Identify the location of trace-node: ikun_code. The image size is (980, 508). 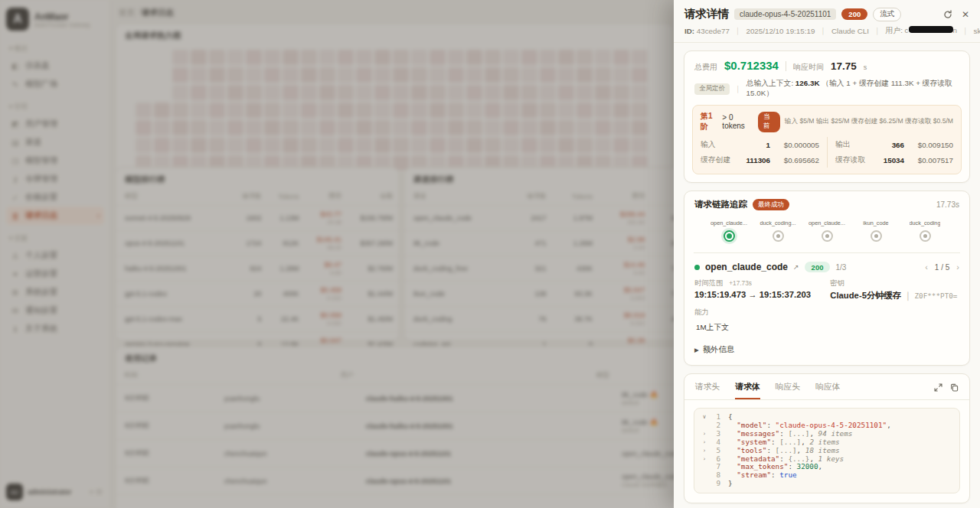
(876, 231).